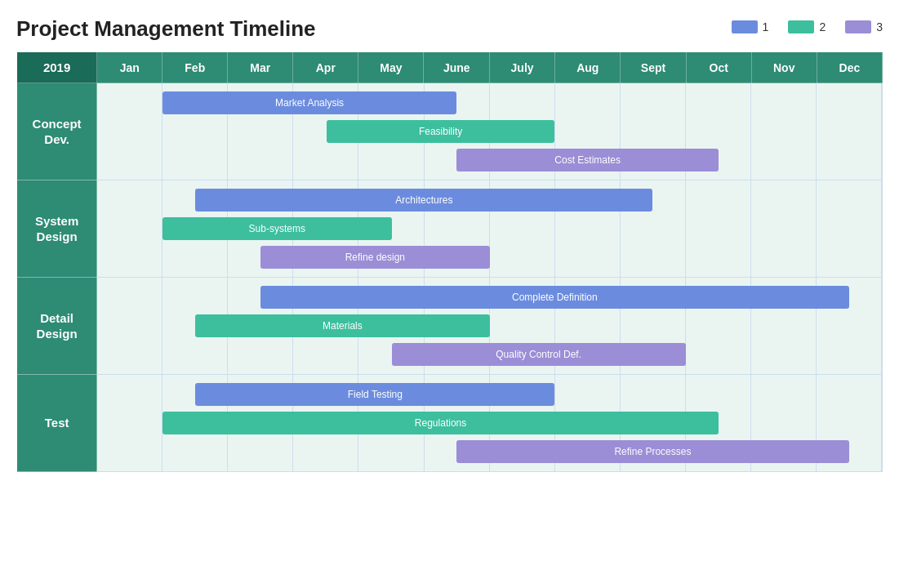 Image resolution: width=899 pixels, height=588 pixels. I want to click on legend-item-3: 3, so click(864, 27).